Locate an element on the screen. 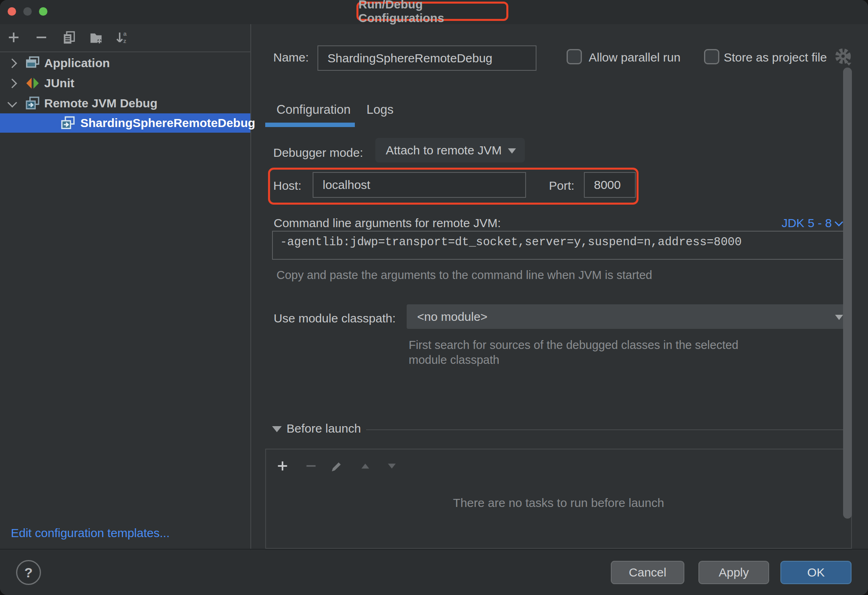 The image size is (868, 595). tree-item-junit: JUnit is located at coordinates (125, 83).